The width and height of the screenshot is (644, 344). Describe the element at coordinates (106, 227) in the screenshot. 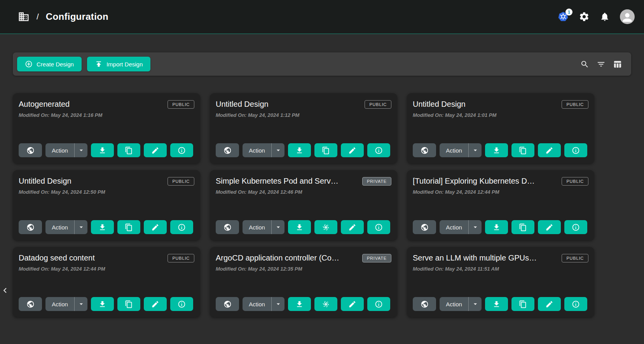

I see `card-actions: Action` at that location.